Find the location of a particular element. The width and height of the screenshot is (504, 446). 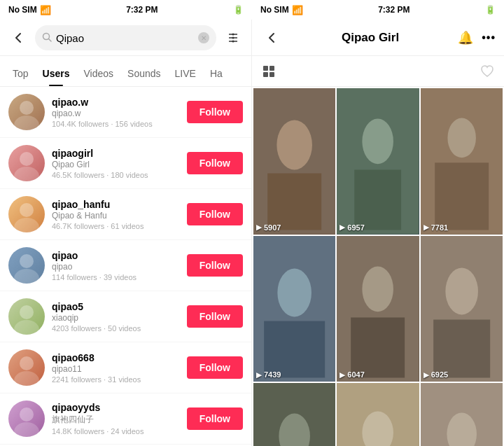

wifi-icon-left: 📶 is located at coordinates (46, 10).